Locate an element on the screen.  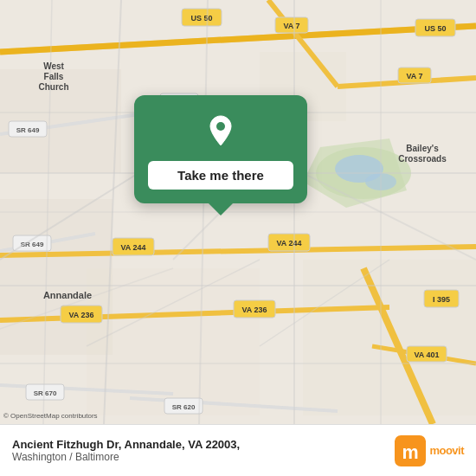
take-me-there-button: Take me there is located at coordinates (221, 175).